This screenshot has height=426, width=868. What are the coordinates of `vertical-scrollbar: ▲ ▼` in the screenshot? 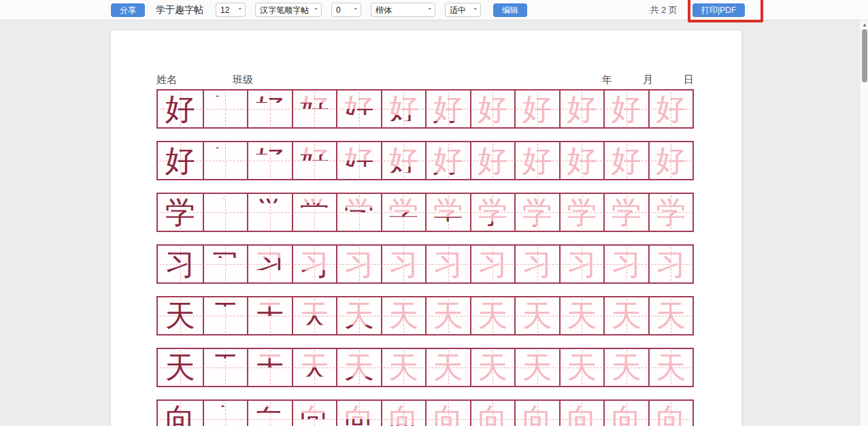 It's located at (864, 223).